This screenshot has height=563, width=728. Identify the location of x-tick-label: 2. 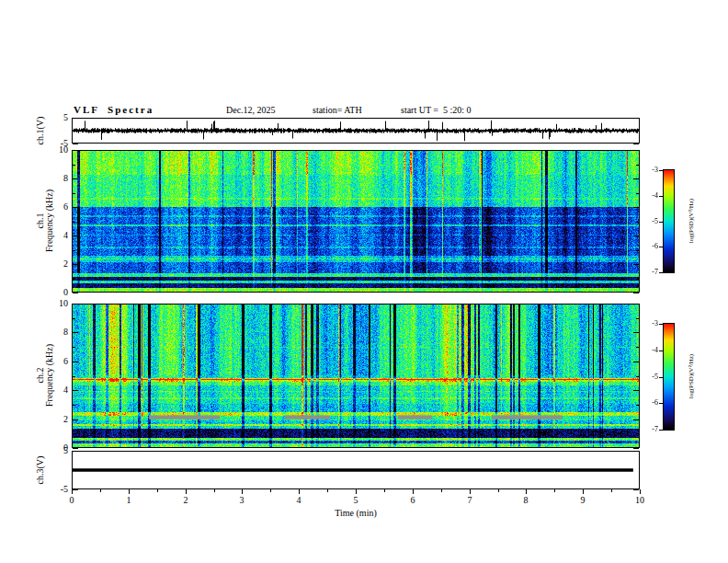
(186, 500).